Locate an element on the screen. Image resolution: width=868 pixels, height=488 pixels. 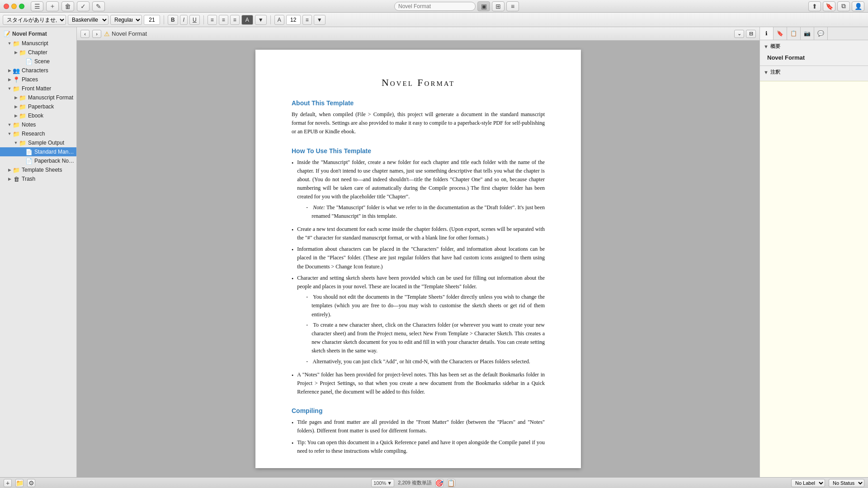
sidebar-item-notes: ▼ 📁 Notes is located at coordinates (38, 125).